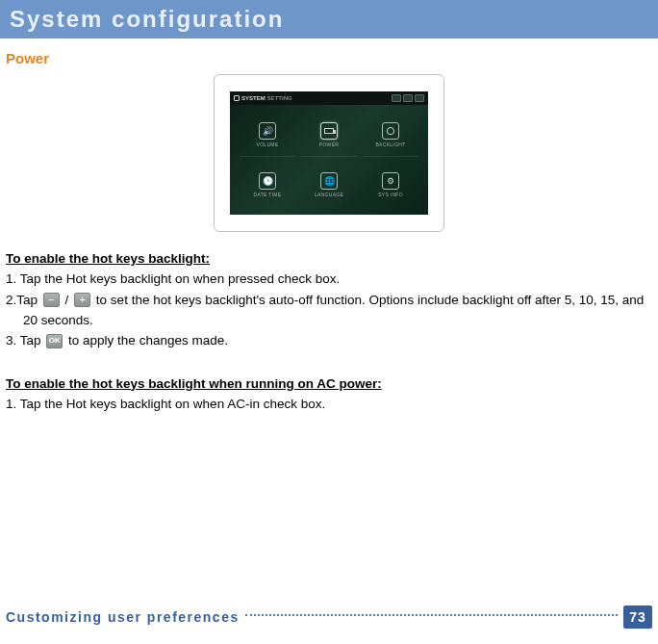 The width and height of the screenshot is (658, 644). Describe the element at coordinates (329, 160) in the screenshot. I see `device-grid: 🔊 VOLUME POWER BACKLIGHT 🕒 DATE TIME 🌐 L…` at that location.